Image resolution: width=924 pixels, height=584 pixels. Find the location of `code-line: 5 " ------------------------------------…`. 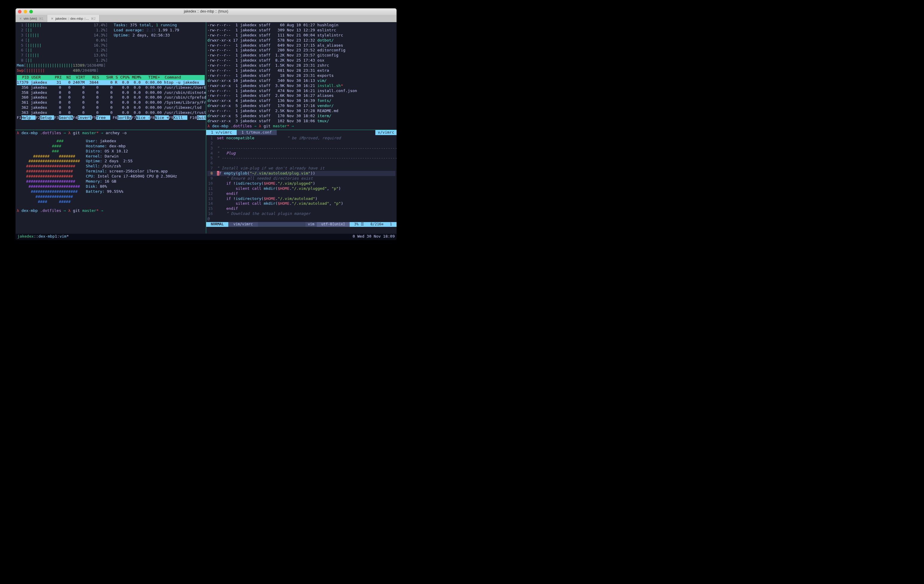

code-line: 5 " ------------------------------------… is located at coordinates (301, 158).